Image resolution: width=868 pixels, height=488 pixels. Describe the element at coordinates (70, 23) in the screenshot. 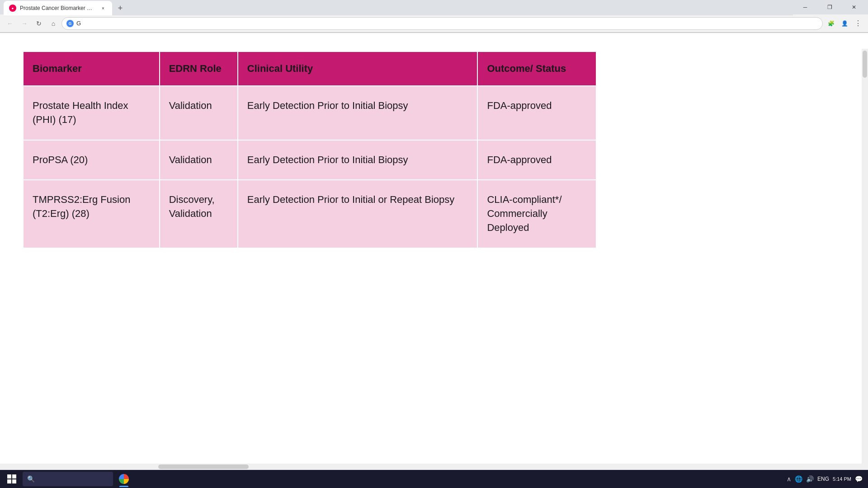

I see `google-favicon: G` at that location.